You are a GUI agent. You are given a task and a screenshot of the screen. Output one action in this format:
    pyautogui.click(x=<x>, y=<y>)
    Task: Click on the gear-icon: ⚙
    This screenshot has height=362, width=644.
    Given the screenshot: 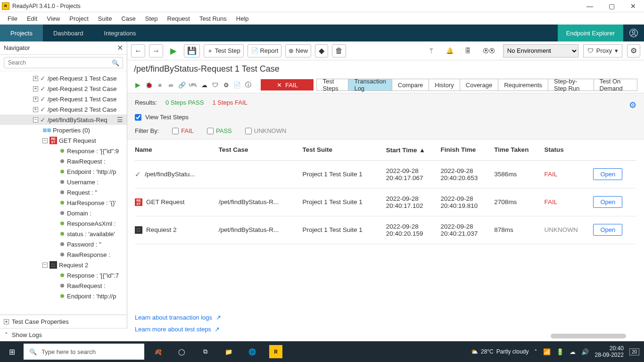 What is the action you would take?
    pyautogui.click(x=226, y=85)
    